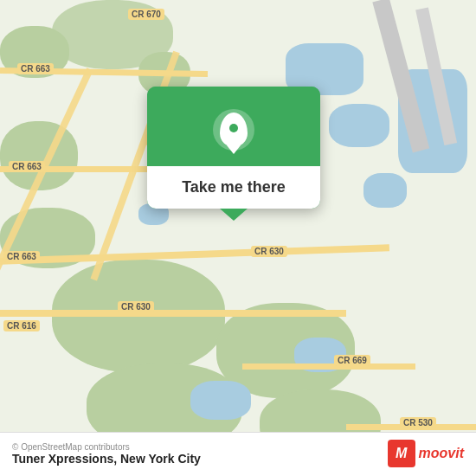  What do you see at coordinates (234, 130) in the screenshot?
I see `pin-outer` at bounding box center [234, 130].